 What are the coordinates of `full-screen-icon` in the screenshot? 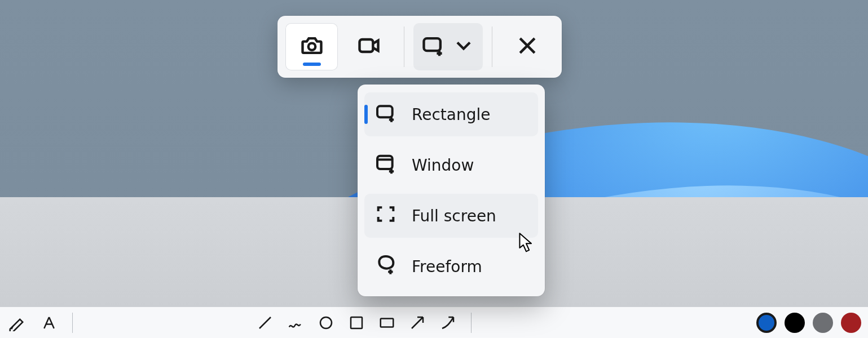 It's located at (386, 216).